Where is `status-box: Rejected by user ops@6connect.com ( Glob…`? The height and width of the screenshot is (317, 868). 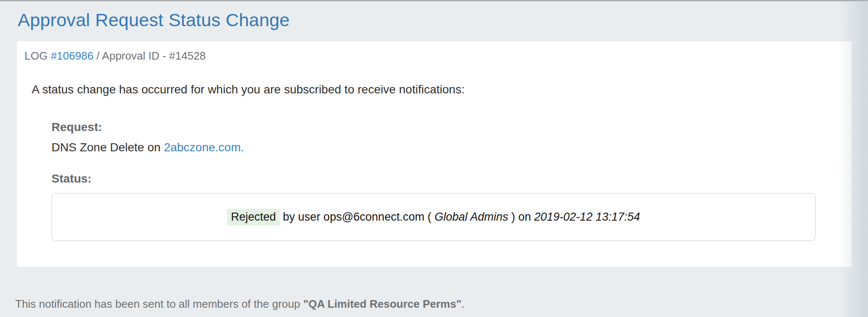
status-box: Rejected by user ops@6connect.com ( Glob… is located at coordinates (434, 217).